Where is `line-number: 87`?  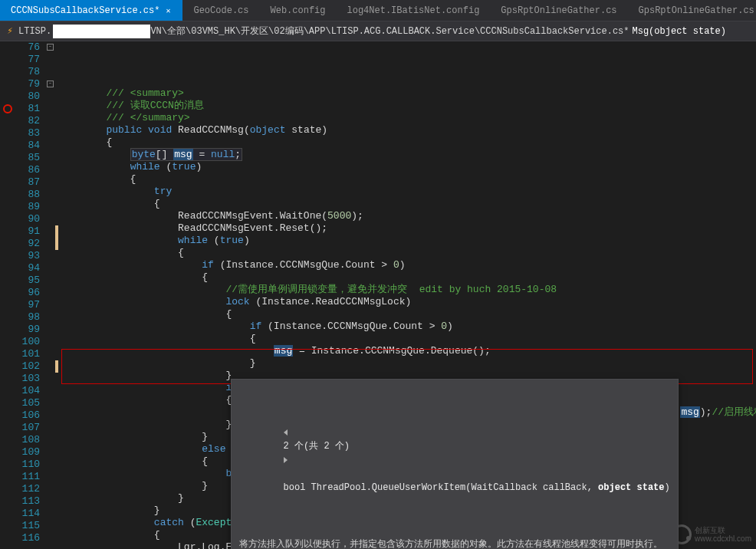 line-number: 87 is located at coordinates (28, 182).